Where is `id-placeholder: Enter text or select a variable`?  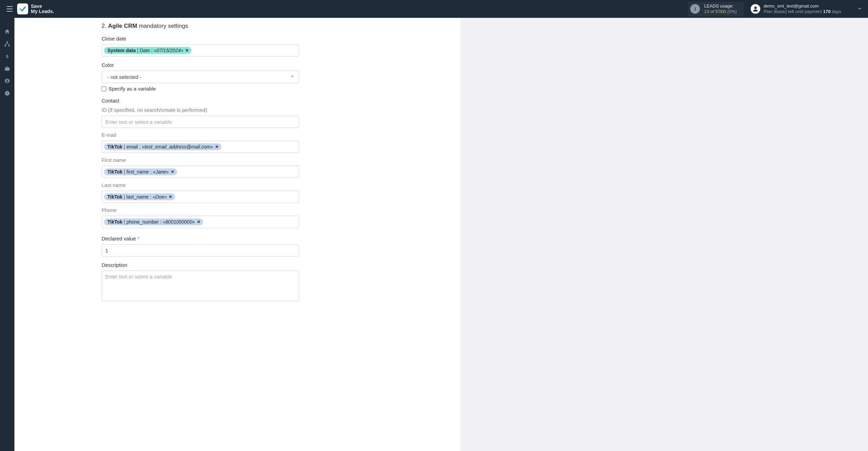
id-placeholder: Enter text or select a variable is located at coordinates (138, 122).